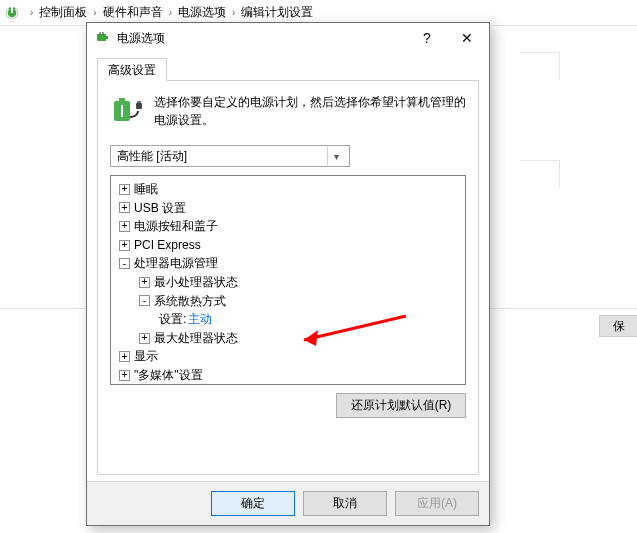 The width and height of the screenshot is (637, 533). Describe the element at coordinates (401, 406) in the screenshot. I see `restore-plan-defaults-button: 还原计划默认值(R)` at that location.